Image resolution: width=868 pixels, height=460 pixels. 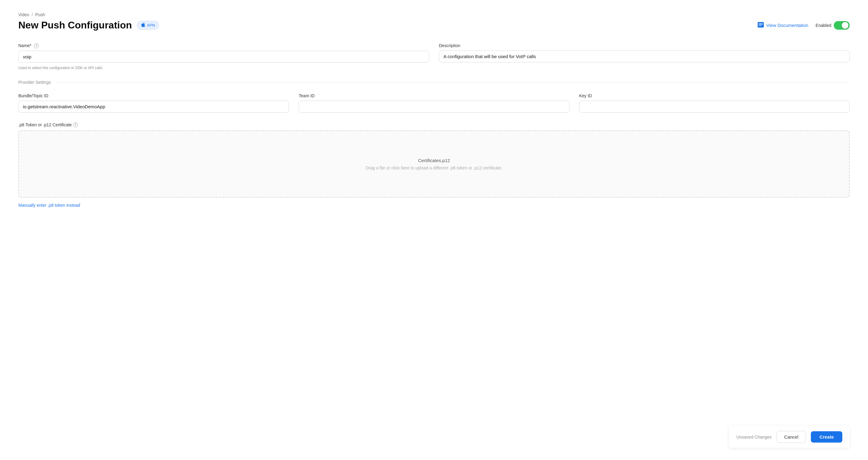 I want to click on certificate-label: .p8 Token or .p12 Certificate ?, so click(x=434, y=125).